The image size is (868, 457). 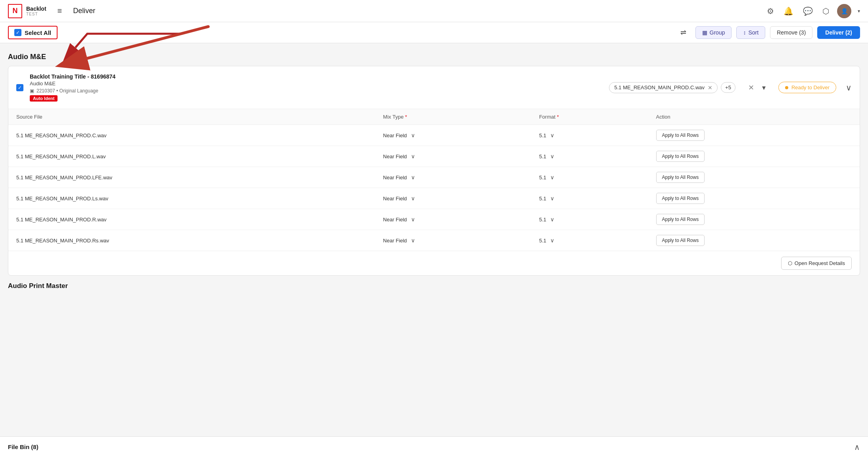 I want to click on sort-button: ↕ Sort, so click(x=751, y=33).